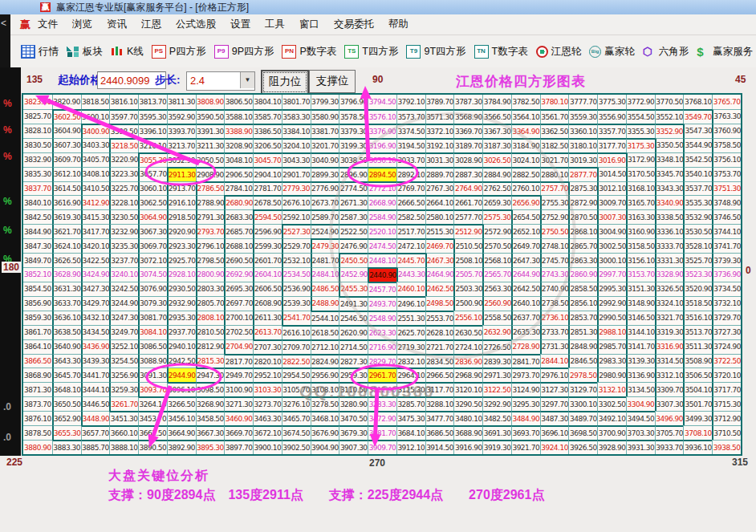  What do you see at coordinates (196, 24) in the screenshot?
I see `menu-item-公式选股: 公式选股` at bounding box center [196, 24].